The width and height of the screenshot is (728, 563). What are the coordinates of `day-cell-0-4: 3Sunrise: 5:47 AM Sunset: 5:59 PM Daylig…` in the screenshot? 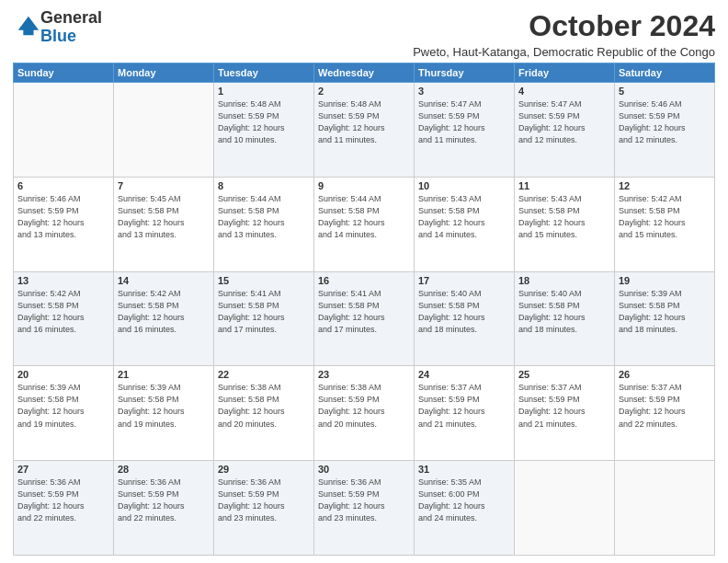 It's located at (465, 131).